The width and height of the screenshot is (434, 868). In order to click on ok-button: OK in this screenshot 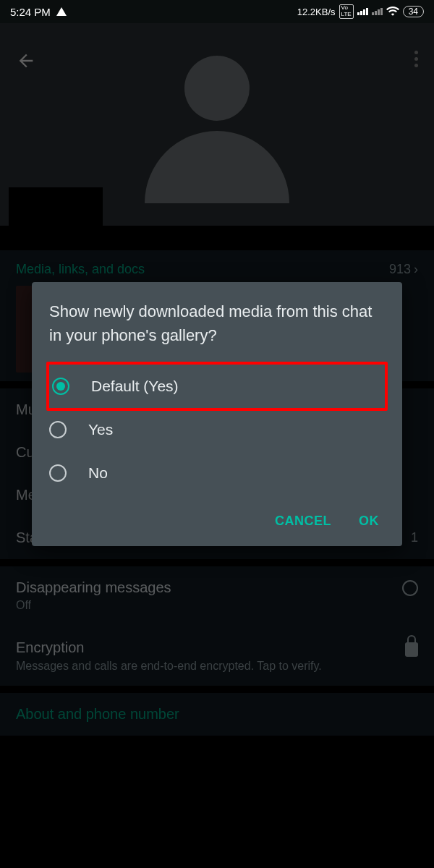, I will do `click(369, 521)`.